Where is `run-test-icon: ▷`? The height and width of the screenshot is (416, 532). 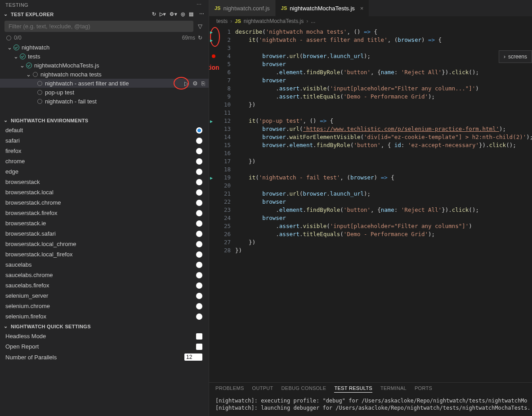
run-test-icon: ▷ is located at coordinates (187, 84).